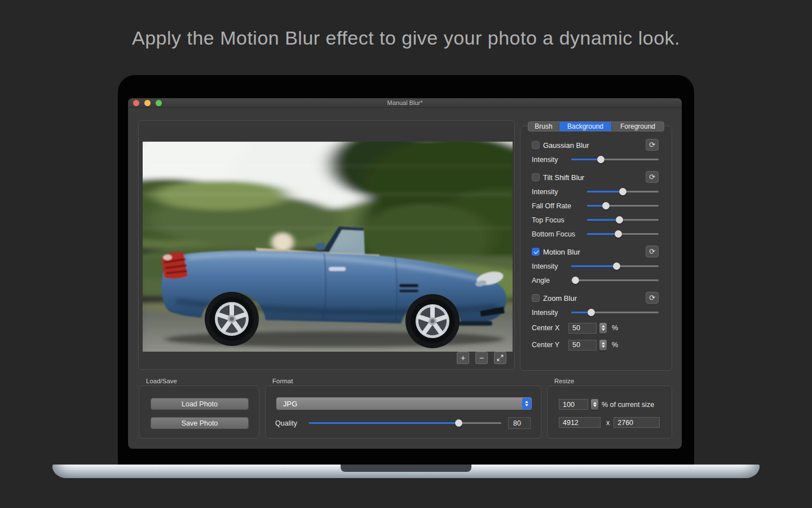  I want to click on tilt-shift-checkbox, so click(536, 177).